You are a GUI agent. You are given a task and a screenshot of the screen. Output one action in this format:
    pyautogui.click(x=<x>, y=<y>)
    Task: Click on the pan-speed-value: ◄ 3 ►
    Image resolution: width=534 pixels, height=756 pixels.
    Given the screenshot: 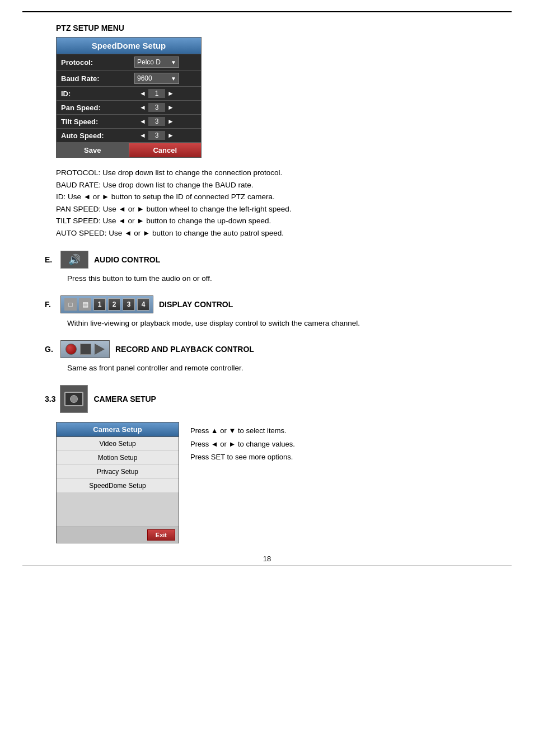 What is the action you would take?
    pyautogui.click(x=157, y=107)
    